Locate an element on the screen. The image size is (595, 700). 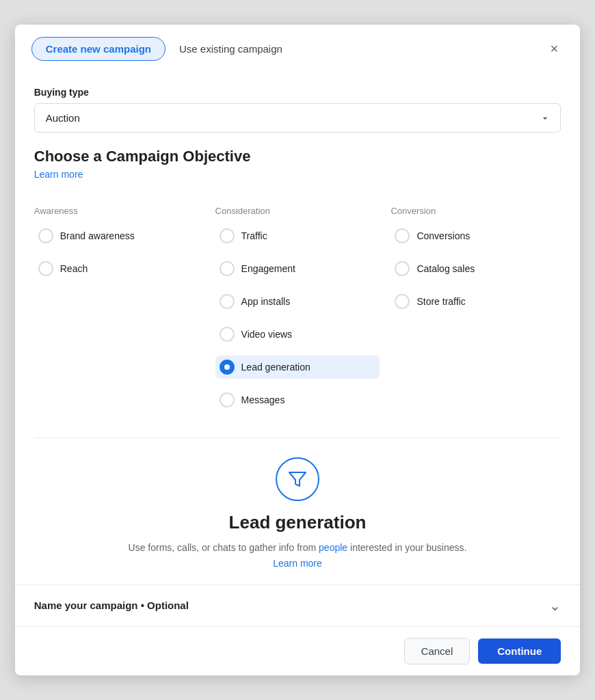
continue-button: Continue is located at coordinates (520, 651).